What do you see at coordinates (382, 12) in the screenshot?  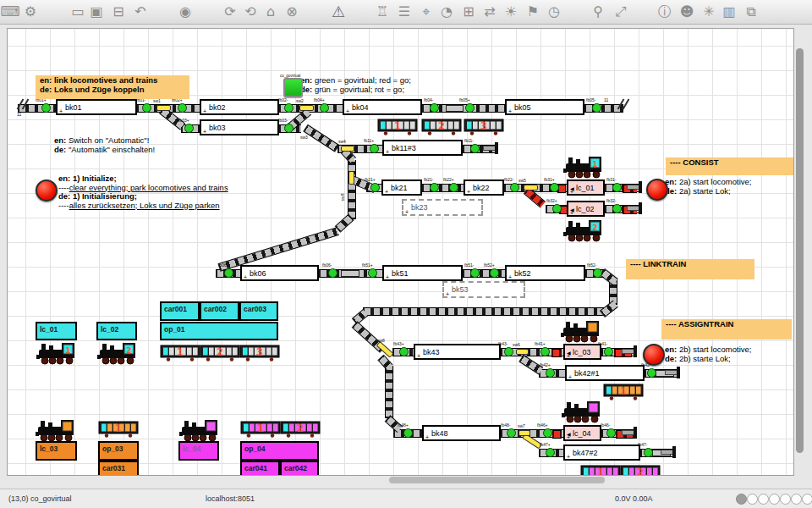 I see `trains-icon: ♖` at bounding box center [382, 12].